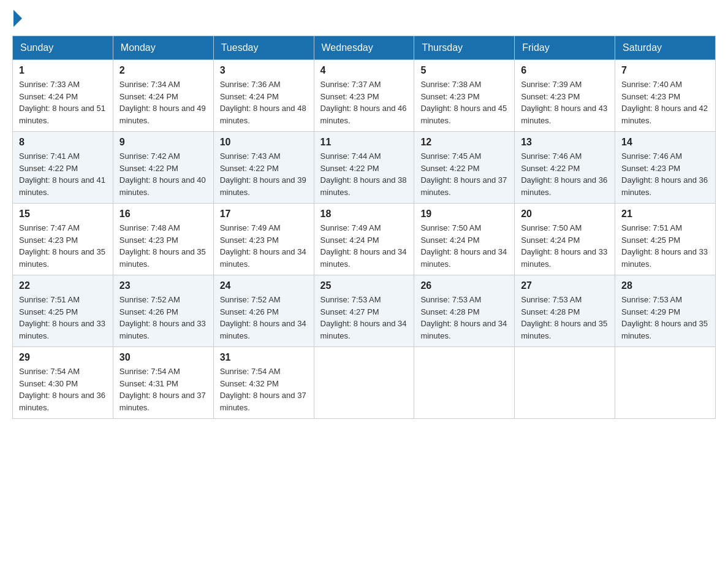 This screenshot has width=728, height=563. What do you see at coordinates (364, 239) in the screenshot?
I see `calendar-cell: 18 Sunrise: 7:49 AM Sunset: 4:24 PM Dayl…` at bounding box center [364, 239].